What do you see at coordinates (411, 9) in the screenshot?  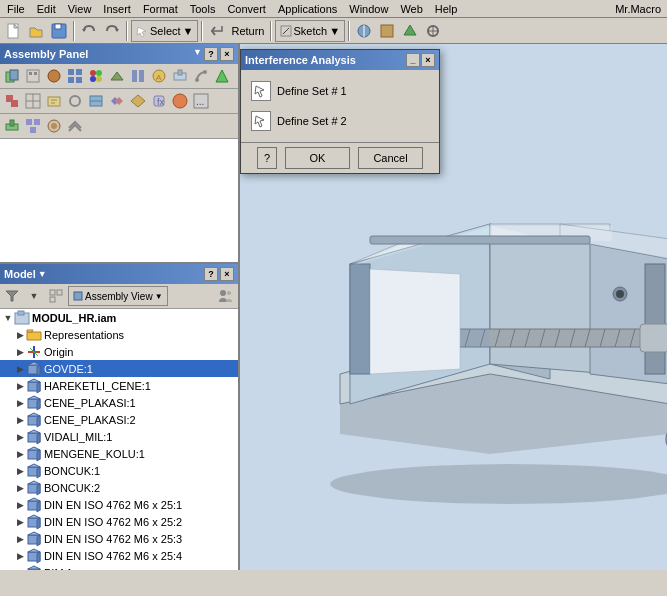 I see `menu-web: Web` at bounding box center [411, 9].